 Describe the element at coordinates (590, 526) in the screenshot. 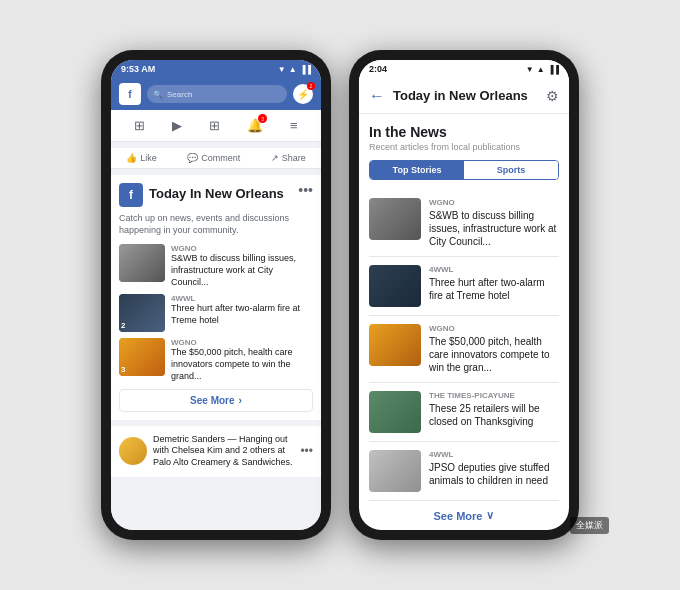

I see `watermark: 全媒派` at that location.